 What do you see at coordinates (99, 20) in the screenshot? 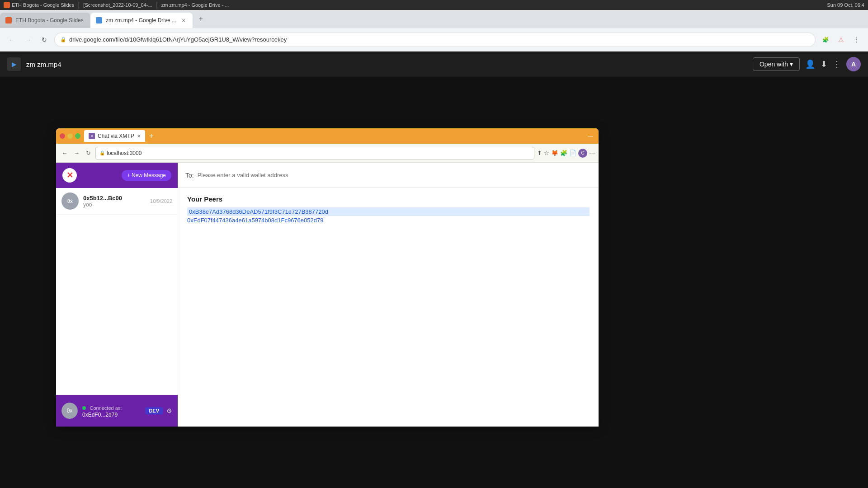
I see `tab2-favicon` at bounding box center [99, 20].